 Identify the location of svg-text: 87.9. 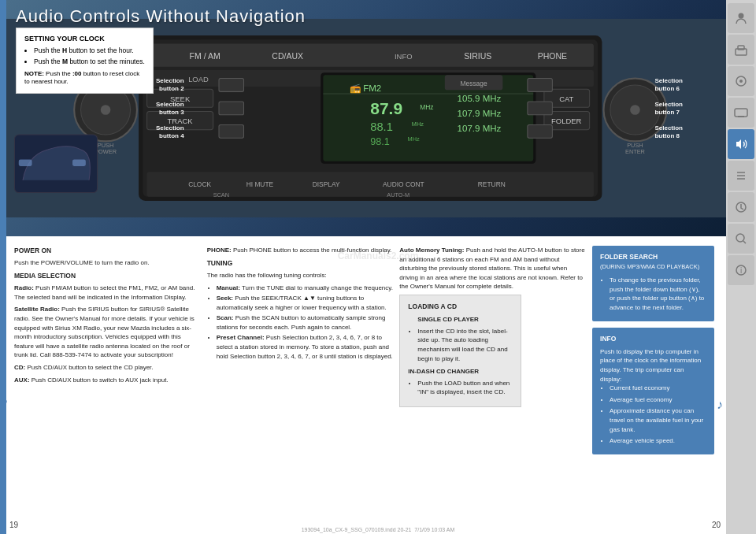
(386, 109).